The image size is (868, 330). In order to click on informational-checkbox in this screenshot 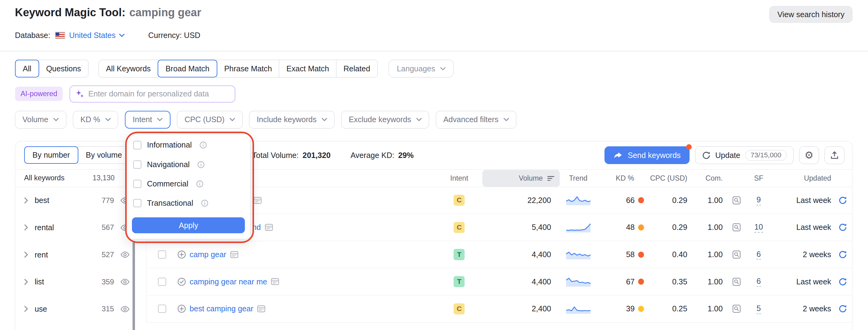, I will do `click(137, 145)`.